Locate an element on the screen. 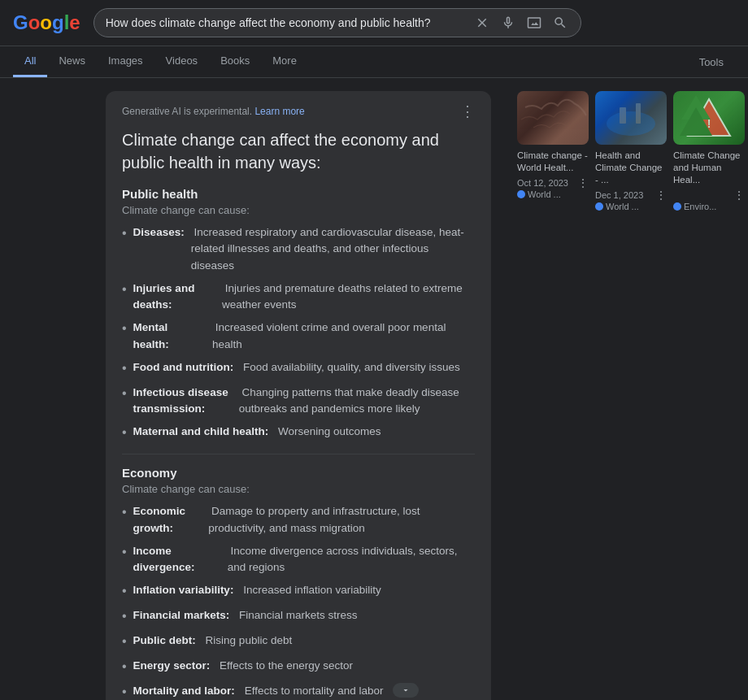 The width and height of the screenshot is (748, 700). image-date-1: Oct 12, 2023 is located at coordinates (543, 183).